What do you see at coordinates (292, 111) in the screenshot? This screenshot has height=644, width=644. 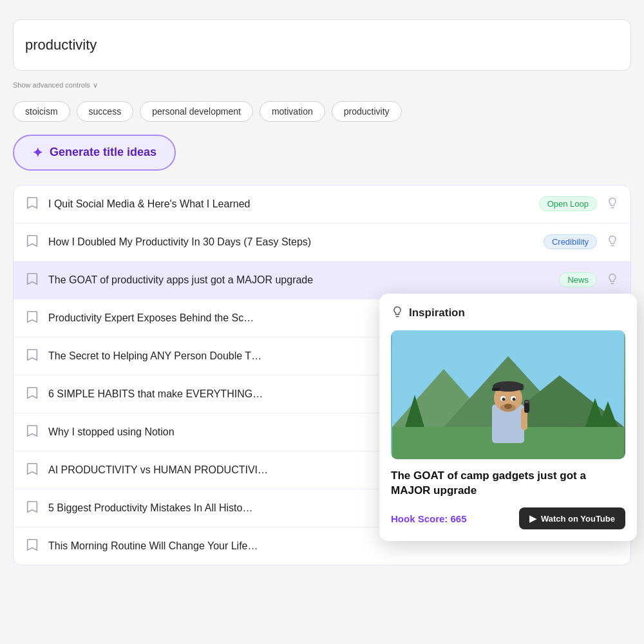 I see `tag-chip: motivation` at bounding box center [292, 111].